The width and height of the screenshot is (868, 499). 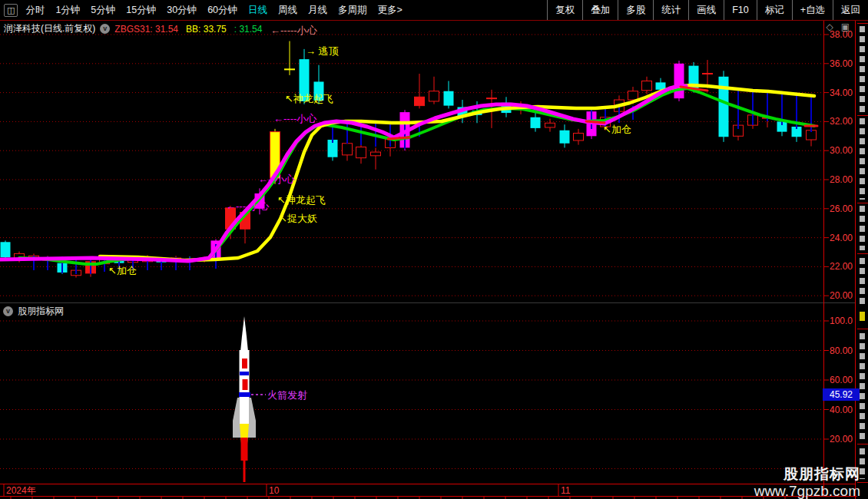 I want to click on y-axis-label: 34.00, so click(x=841, y=93).